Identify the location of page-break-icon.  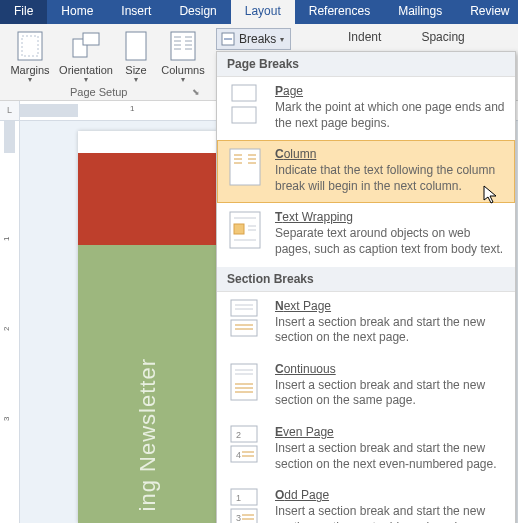
(245, 104).